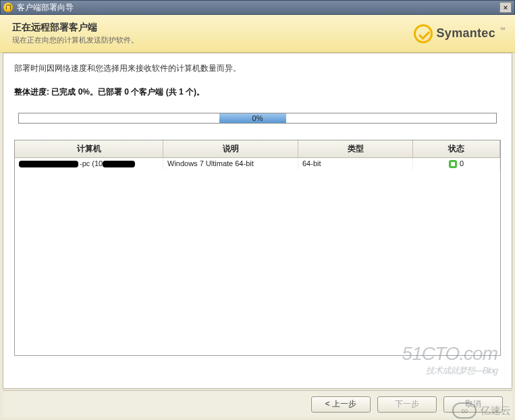 The height and width of the screenshot is (420, 515). I want to click on status-icon, so click(453, 164).